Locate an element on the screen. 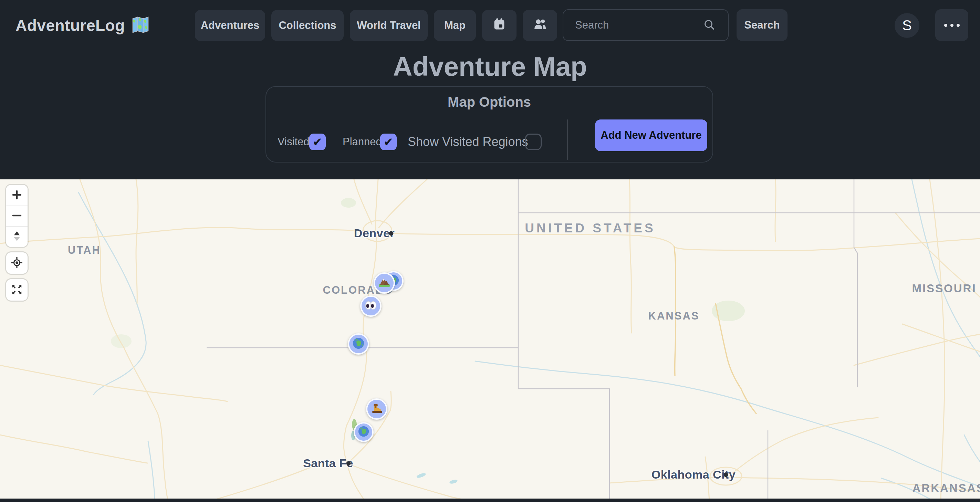 The height and width of the screenshot is (502, 980). map-zoom-controls is located at coordinates (17, 216).